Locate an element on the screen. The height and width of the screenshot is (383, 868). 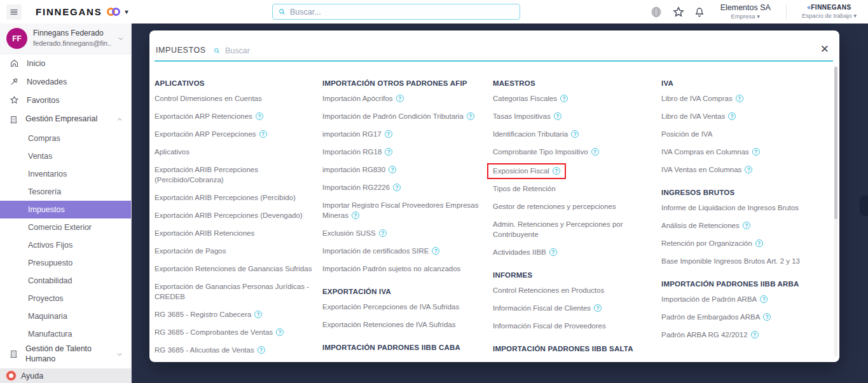
menu-item-control-dimensiones-en-cuentas: Control Dimensiones en Cuentas is located at coordinates (234, 98).